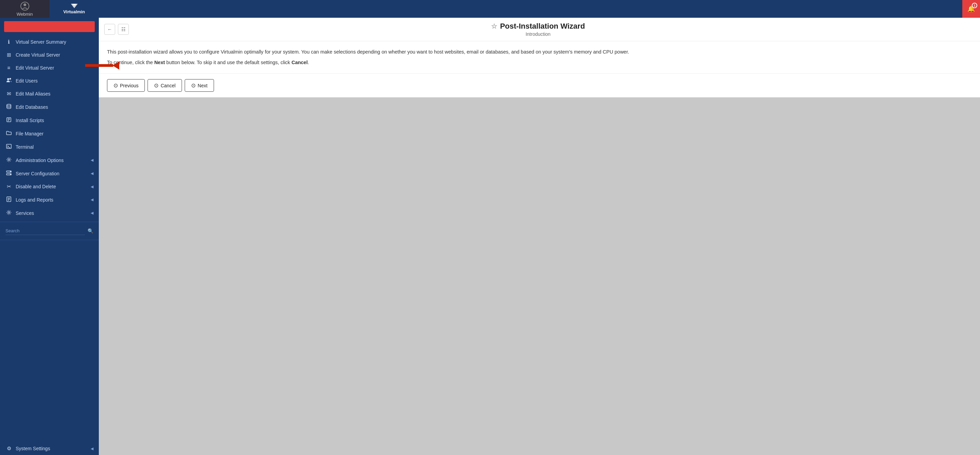  What do you see at coordinates (41, 42) in the screenshot?
I see `sidebar-item-label: Virtual Server Summary` at bounding box center [41, 42].